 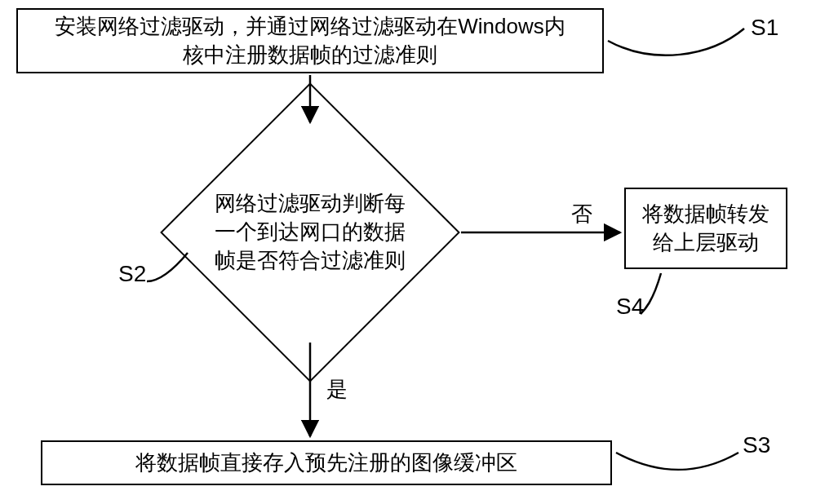 What do you see at coordinates (310, 41) in the screenshot?
I see `node-s1: 安装网络过滤驱动，并通过网络过滤驱动在Windows内 核中注册数据帧的过滤准则` at bounding box center [310, 41].